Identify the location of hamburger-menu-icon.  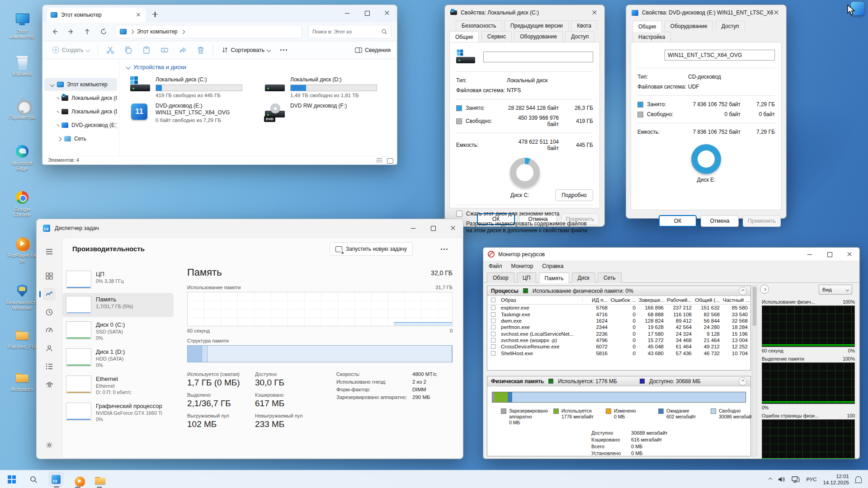
(49, 252).